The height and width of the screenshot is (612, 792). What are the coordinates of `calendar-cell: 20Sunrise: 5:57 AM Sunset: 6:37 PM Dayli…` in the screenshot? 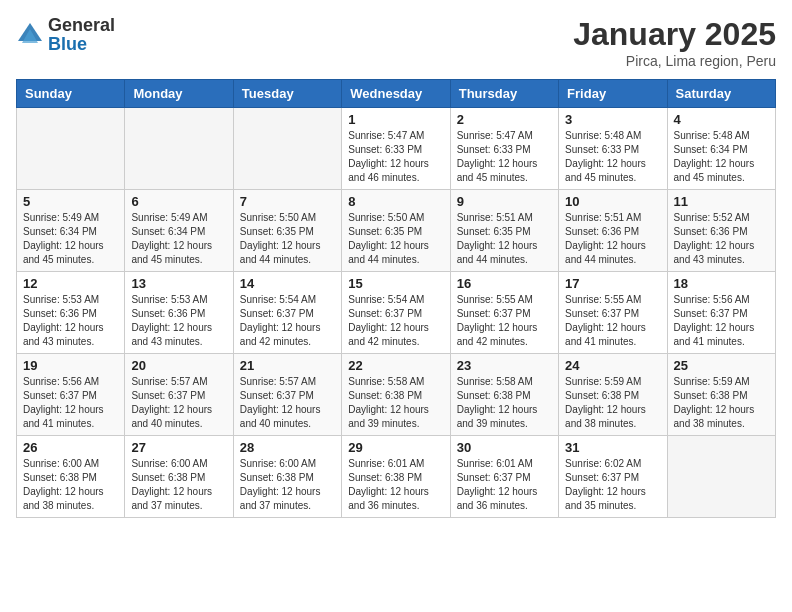 It's located at (179, 395).